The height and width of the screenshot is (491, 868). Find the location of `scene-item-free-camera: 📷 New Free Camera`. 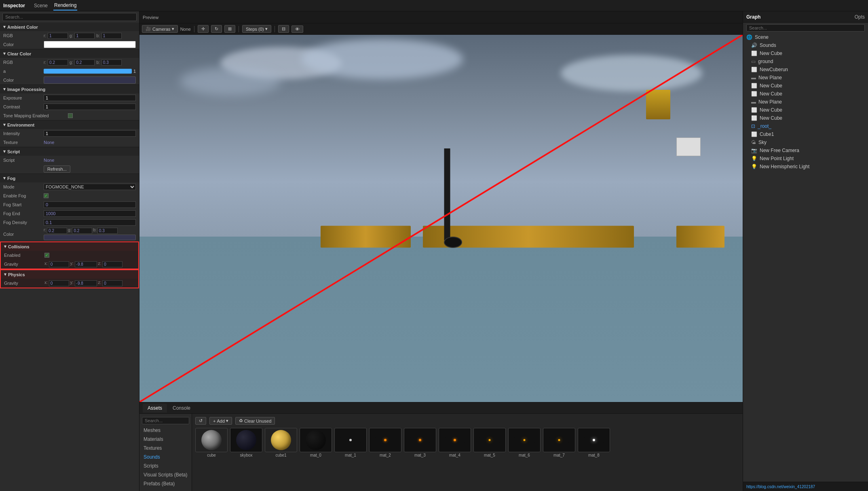

scene-item-free-camera: 📷 New Free Camera is located at coordinates (805, 150).